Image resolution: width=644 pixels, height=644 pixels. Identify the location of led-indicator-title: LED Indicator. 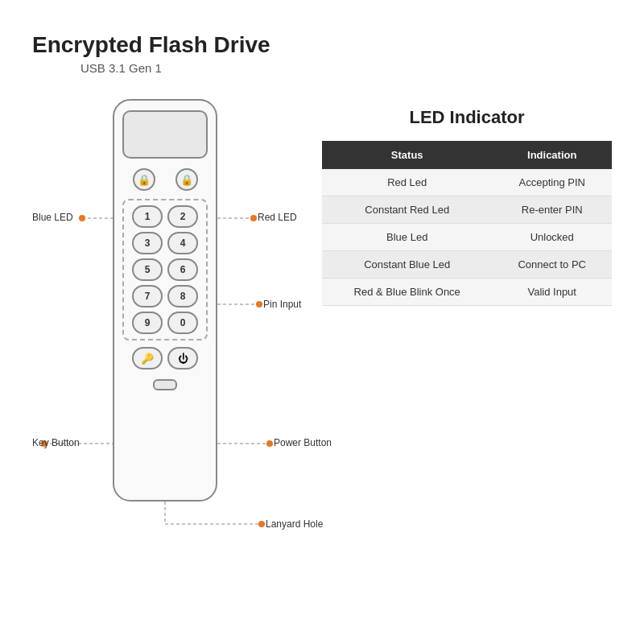
(467, 118).